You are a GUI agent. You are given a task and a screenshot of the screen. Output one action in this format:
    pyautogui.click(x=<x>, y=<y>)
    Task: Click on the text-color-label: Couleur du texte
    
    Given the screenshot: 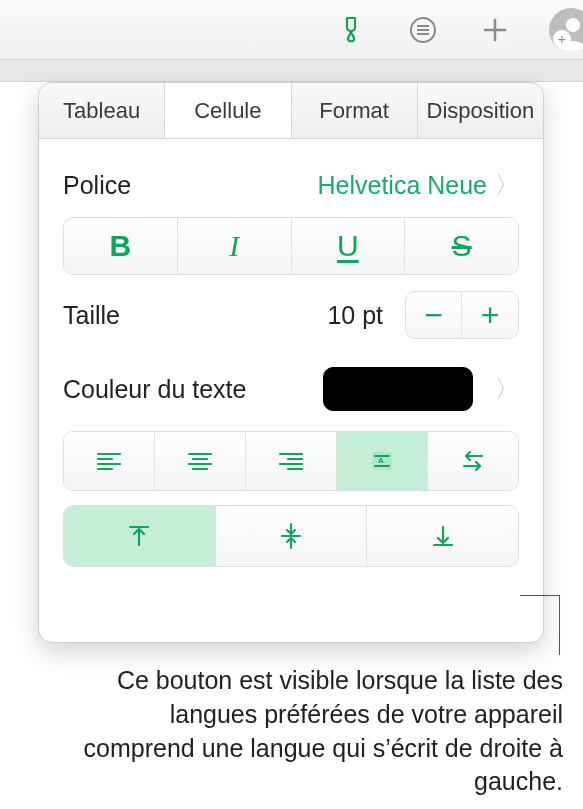 What is the action you would take?
    pyautogui.click(x=186, y=390)
    